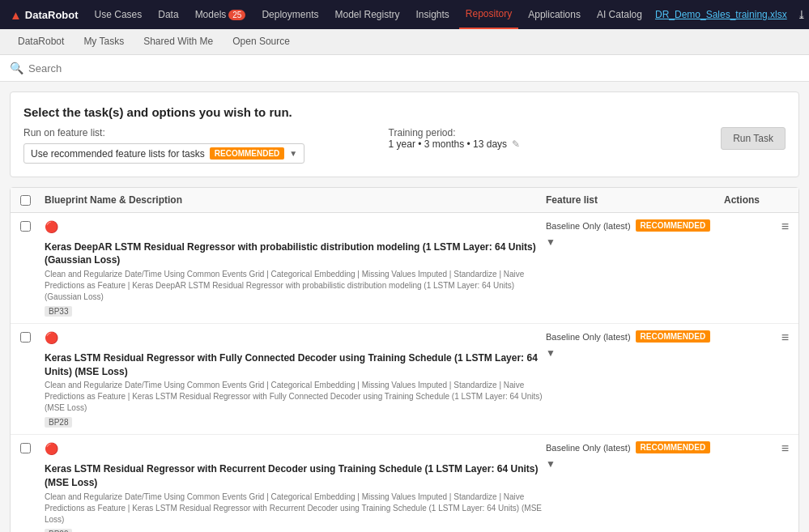 The height and width of the screenshot is (532, 809). What do you see at coordinates (551, 242) in the screenshot?
I see `feature-list-chevron-1: ▼` at bounding box center [551, 242].